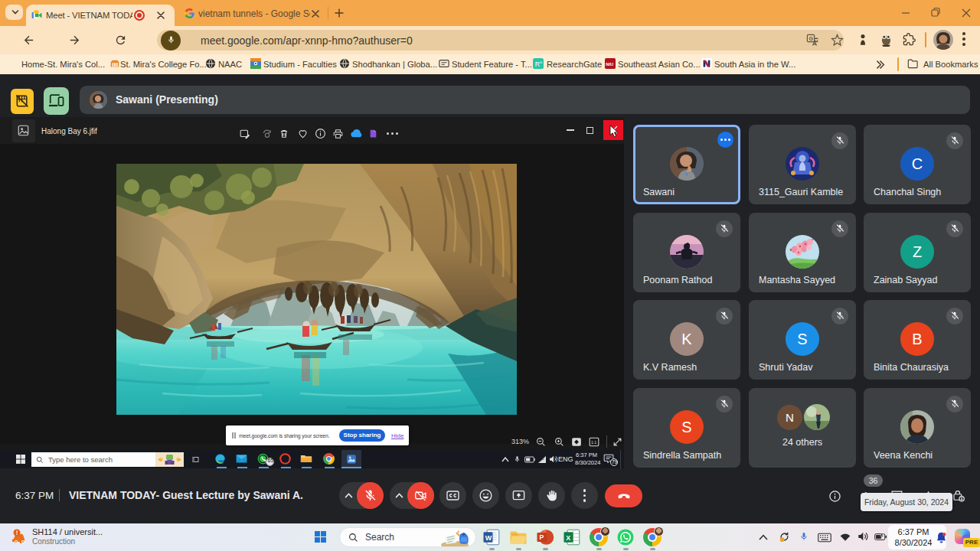  I want to click on svg-text: NIU, so click(609, 64).